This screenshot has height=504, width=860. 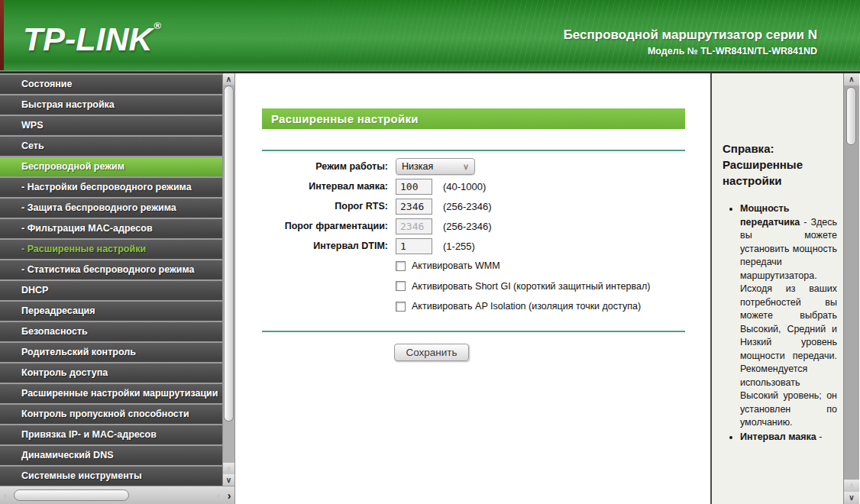 What do you see at coordinates (778, 437) in the screenshot?
I see `help-term: Интервал маяка` at bounding box center [778, 437].